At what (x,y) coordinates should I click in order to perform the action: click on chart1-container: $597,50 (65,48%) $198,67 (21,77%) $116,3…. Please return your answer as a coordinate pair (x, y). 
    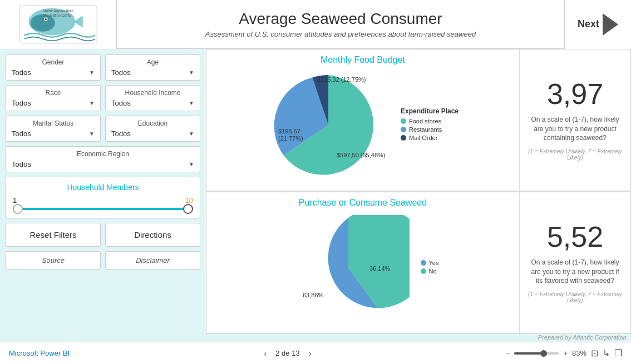
    Looking at the image, I should click on (363, 125).